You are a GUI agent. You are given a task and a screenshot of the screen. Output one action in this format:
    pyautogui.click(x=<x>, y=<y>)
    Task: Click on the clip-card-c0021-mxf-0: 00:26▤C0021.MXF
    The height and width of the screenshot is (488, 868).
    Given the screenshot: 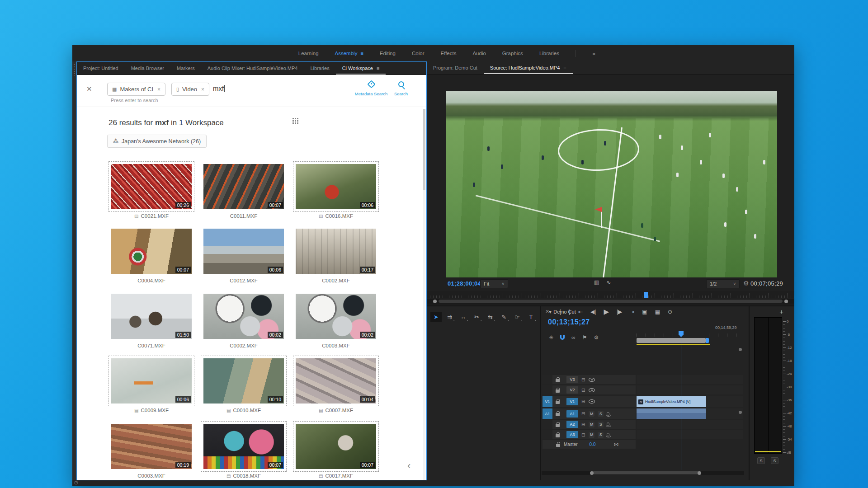 What is the action you would take?
    pyautogui.click(x=151, y=192)
    